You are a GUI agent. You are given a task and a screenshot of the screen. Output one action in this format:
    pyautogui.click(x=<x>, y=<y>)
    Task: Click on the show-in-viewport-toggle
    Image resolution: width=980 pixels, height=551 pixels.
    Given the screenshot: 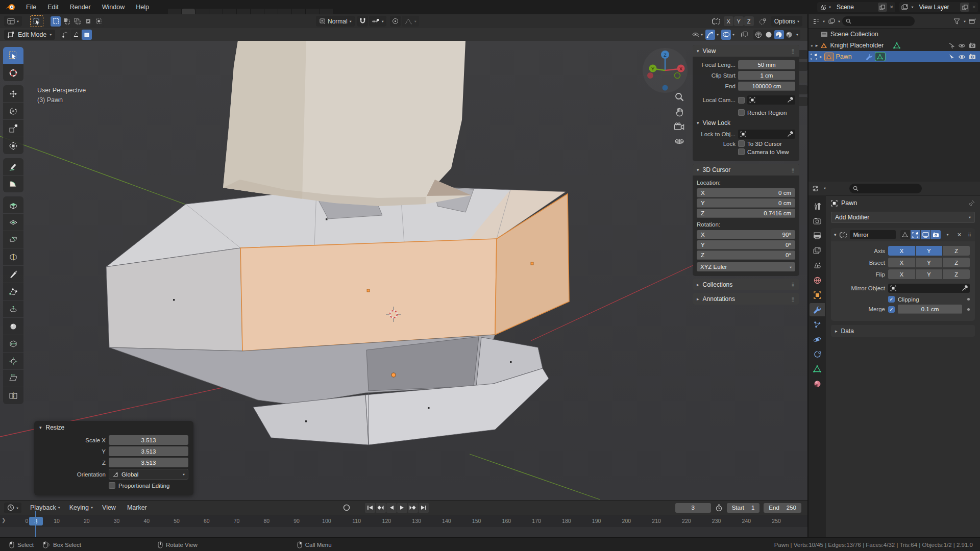 What is the action you would take?
    pyautogui.click(x=926, y=235)
    